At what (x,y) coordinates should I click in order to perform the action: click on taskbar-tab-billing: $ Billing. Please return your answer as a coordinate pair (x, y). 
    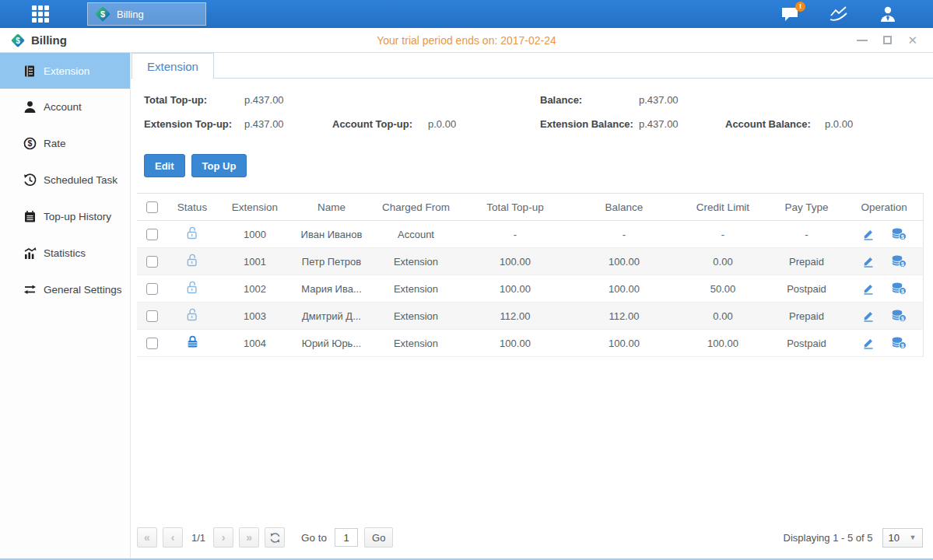
    Looking at the image, I should click on (146, 14).